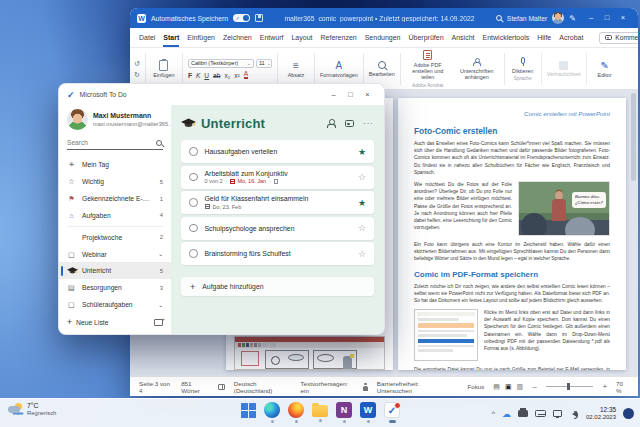 The height and width of the screenshot is (427, 640). I want to click on tab-einfuegen: Einfügen, so click(201, 38).